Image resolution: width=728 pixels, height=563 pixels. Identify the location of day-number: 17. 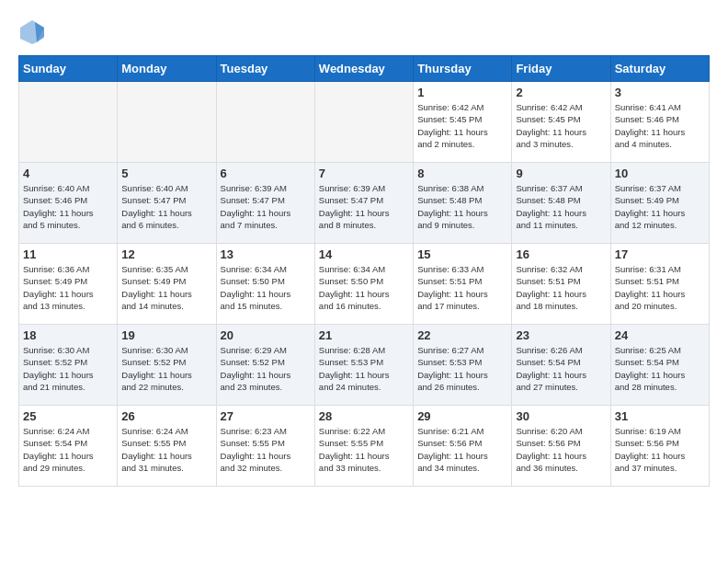
(660, 254).